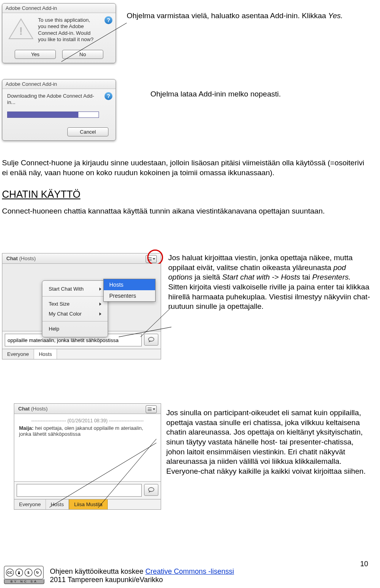 The image size is (380, 588). I want to click on dialog-message: Downloading the Adobe Connect Add-in..., so click(53, 100).